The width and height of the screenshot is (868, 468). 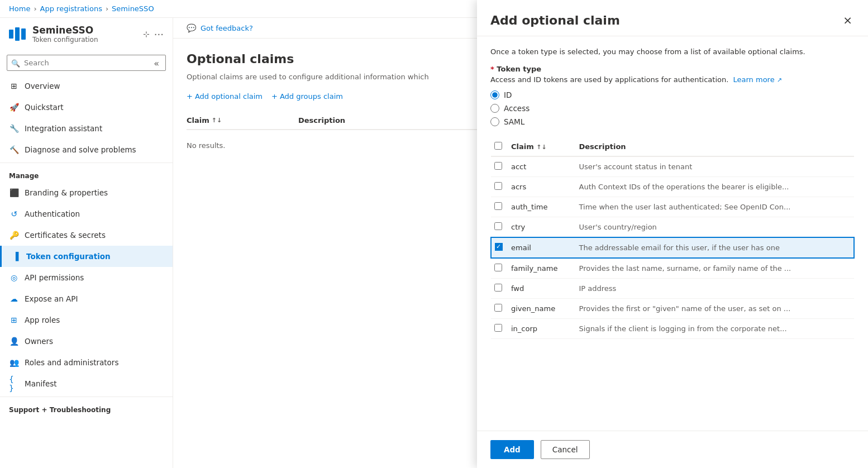 What do you see at coordinates (14, 214) in the screenshot?
I see `authentication-icon: ↺` at bounding box center [14, 214].